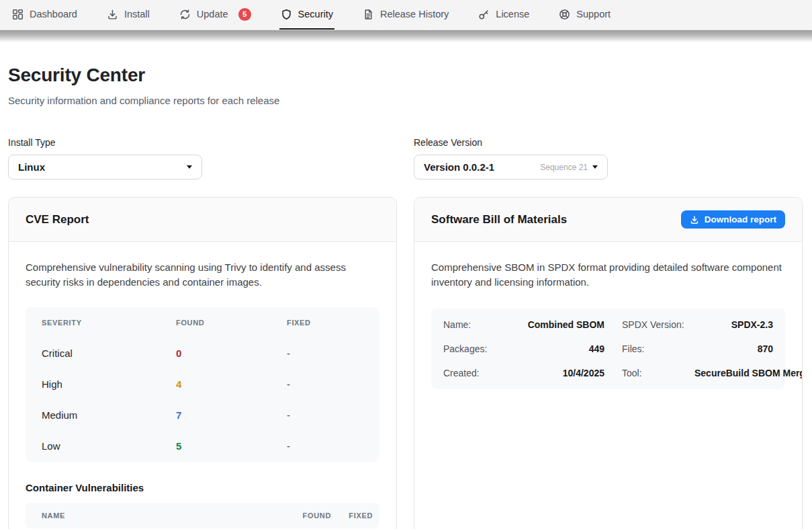  I want to click on table-row-low: Low 5 -, so click(203, 446).